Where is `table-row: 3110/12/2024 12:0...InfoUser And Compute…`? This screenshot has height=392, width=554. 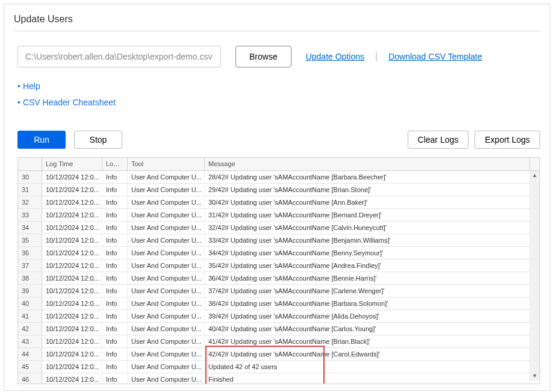
table-row: 3110/12/2024 12:0...InfoUser And Compute… is located at coordinates (279, 190).